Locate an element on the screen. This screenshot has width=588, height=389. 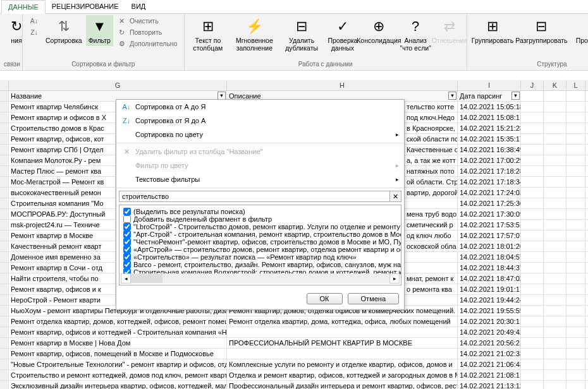
filter-search-input is located at coordinates (254, 196).